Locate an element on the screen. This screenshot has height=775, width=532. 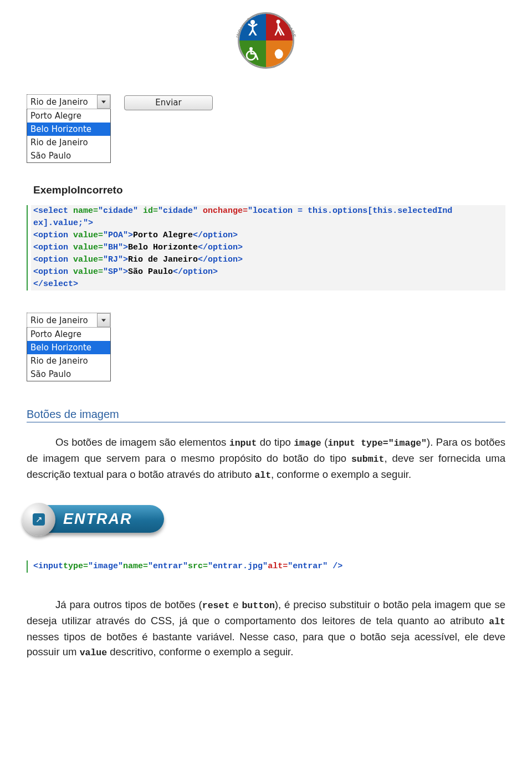
section-heading-image-buttons: Botões de imagem is located at coordinates (266, 415).